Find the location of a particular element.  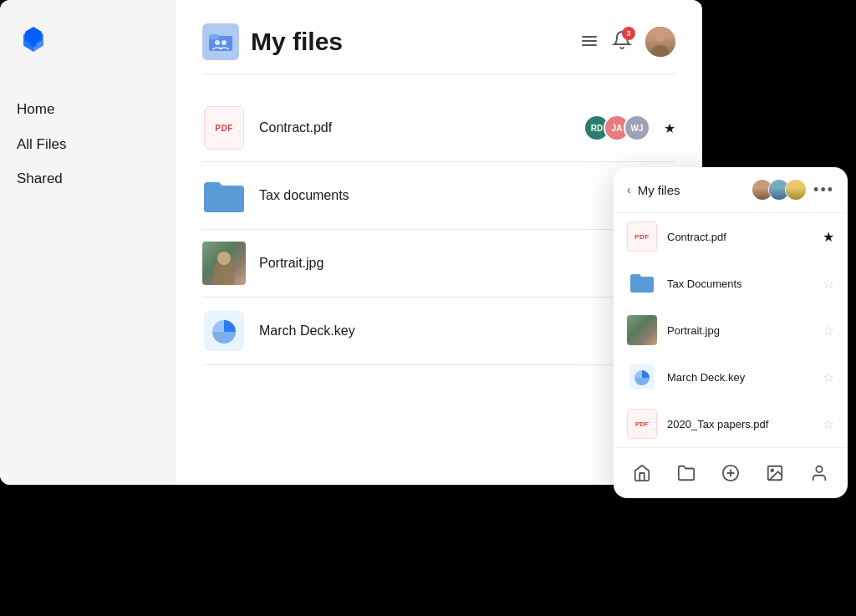

panel-nav-account is located at coordinates (819, 473).